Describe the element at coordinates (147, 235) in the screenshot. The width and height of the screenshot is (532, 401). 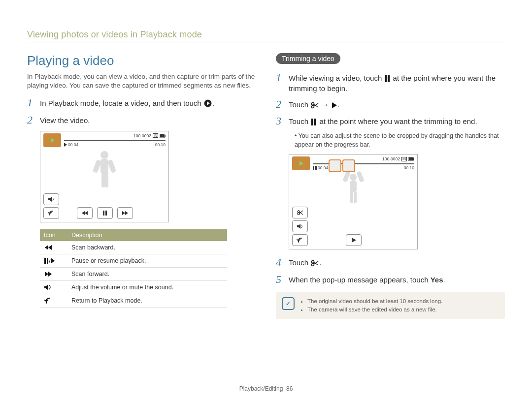
I see `table-header-desc: Description` at that location.